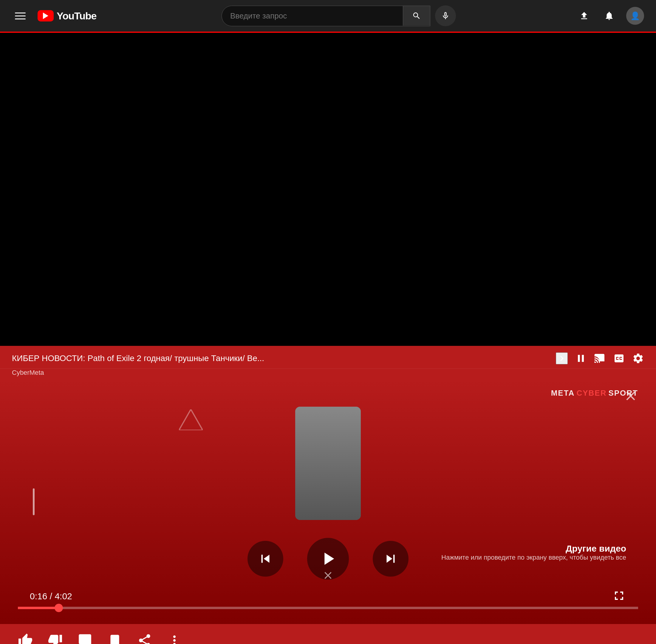 This screenshot has height=644, width=656. Describe the element at coordinates (610, 359) in the screenshot. I see `mini-controls-right` at that location.